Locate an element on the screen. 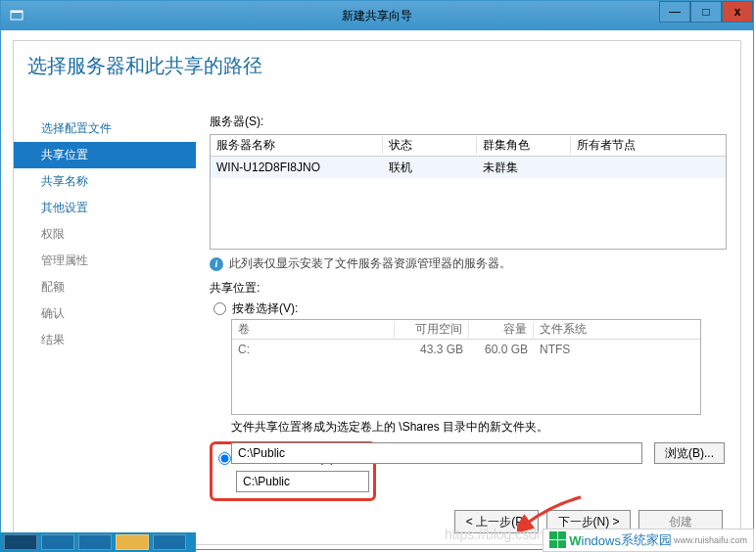 Image resolution: width=756 pixels, height=552 pixels. windows-flag-icon is located at coordinates (558, 540).